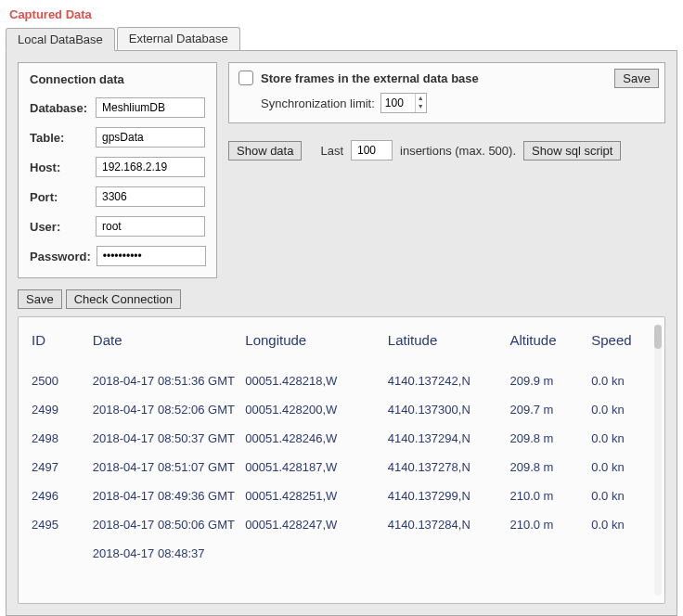 Image resolution: width=683 pixels, height=616 pixels. I want to click on insertions-label: insertions (max. 500)., so click(458, 150).